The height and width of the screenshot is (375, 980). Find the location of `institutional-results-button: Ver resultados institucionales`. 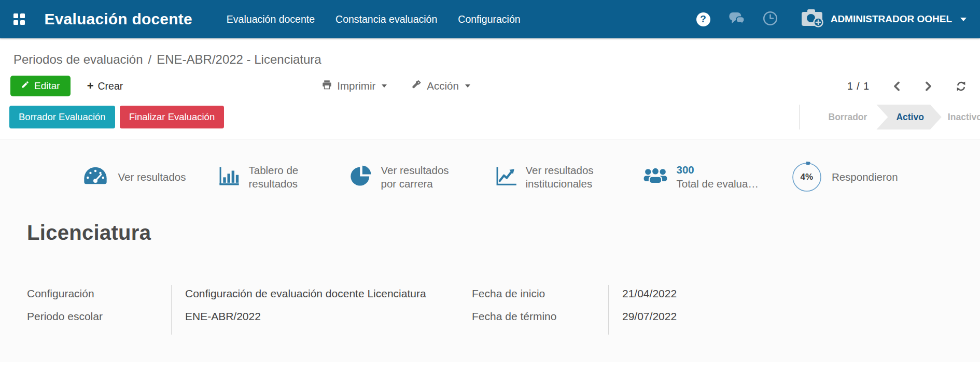

institutional-results-button: Ver resultados institucionales is located at coordinates (553, 177).